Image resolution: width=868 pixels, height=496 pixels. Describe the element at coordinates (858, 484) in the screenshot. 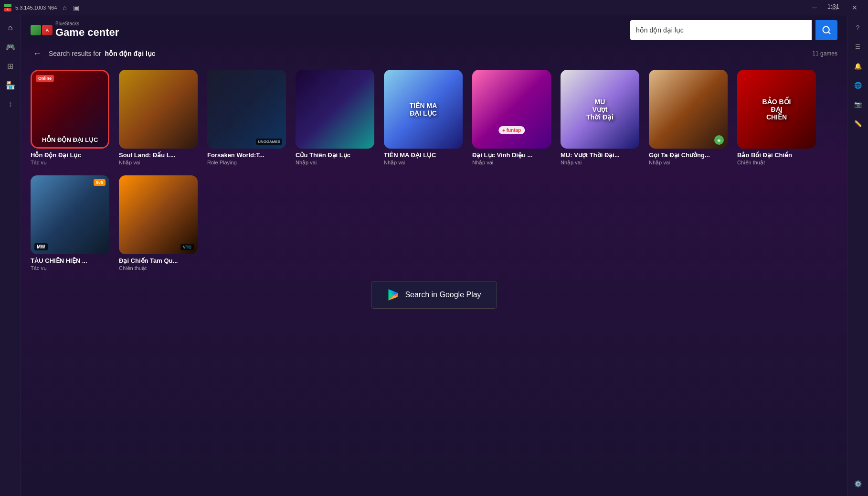

I see `settings-icon: ⚙️` at that location.